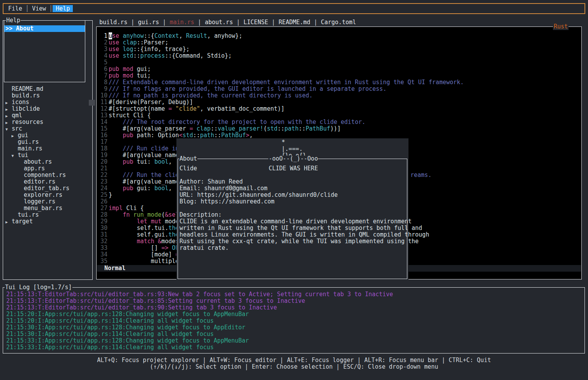 This screenshot has width=588, height=380. Describe the element at coordinates (26, 109) in the screenshot. I see `explorer-item-label: libclide` at that location.